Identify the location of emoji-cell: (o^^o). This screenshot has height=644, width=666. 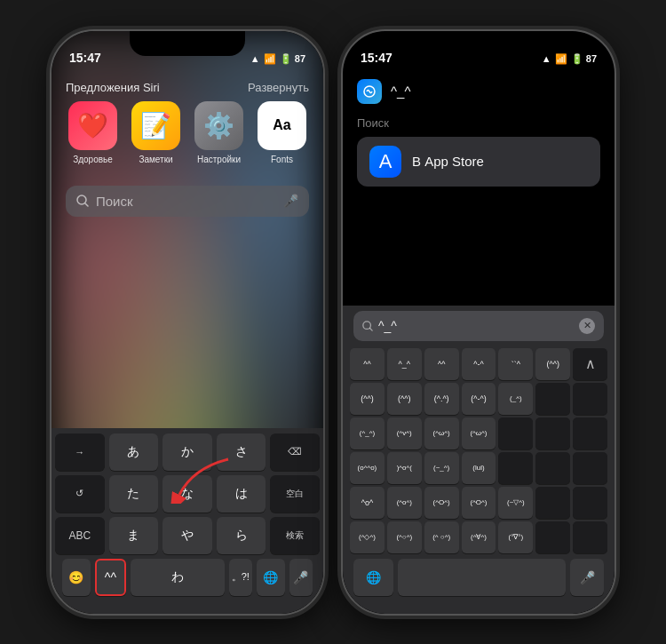
(368, 468).